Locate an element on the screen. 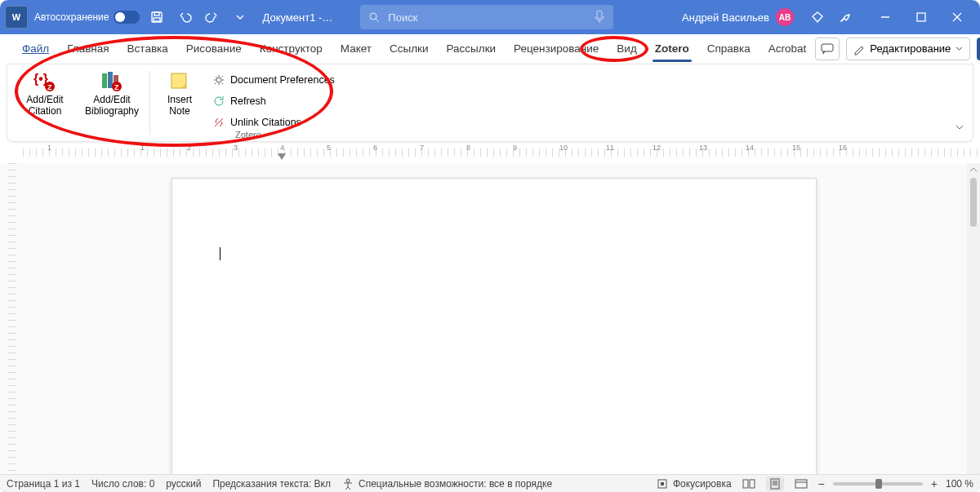 The image size is (980, 492). add-edit-citation-button: {•}Z Add/Edit Citation is located at coordinates (45, 92).